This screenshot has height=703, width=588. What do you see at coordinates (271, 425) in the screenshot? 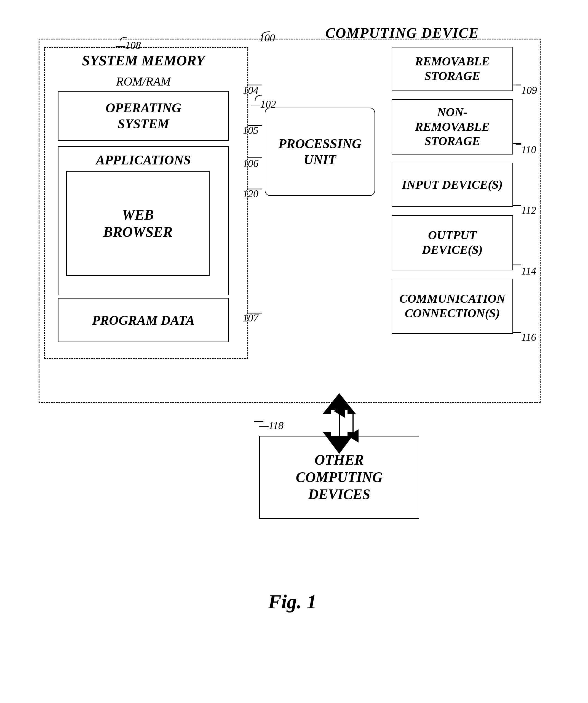
I see `ref-118: —118` at bounding box center [271, 425].